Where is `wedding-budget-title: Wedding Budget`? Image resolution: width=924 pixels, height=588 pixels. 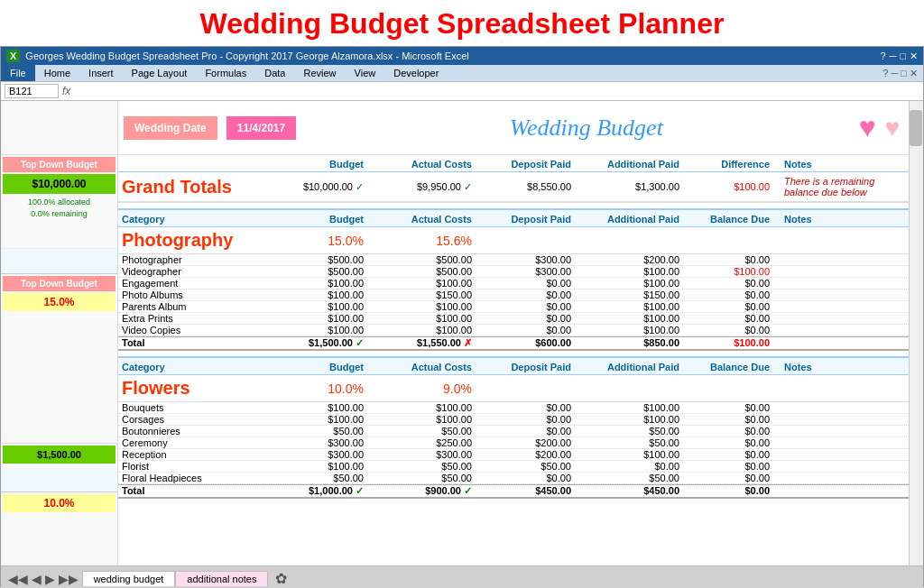 wedding-budget-title: Wedding Budget is located at coordinates (587, 128).